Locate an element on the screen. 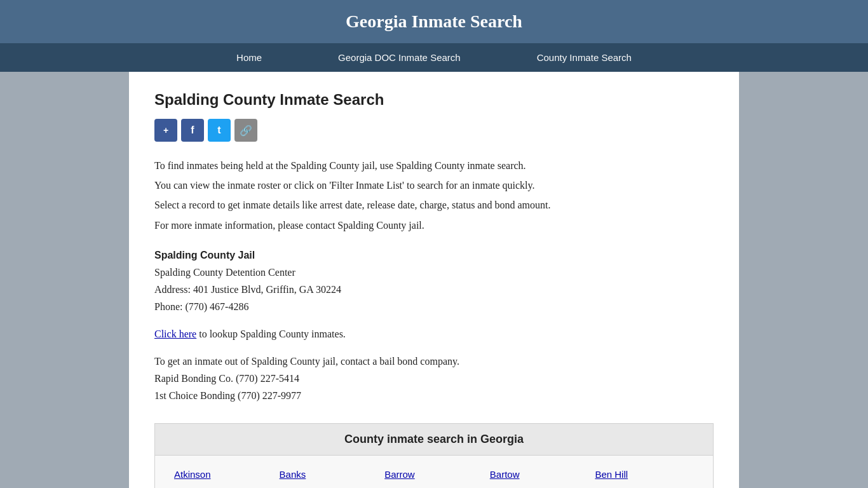 This screenshot has width=868, height=488. county-section-title: County inmate search in Georgia is located at coordinates (434, 440).